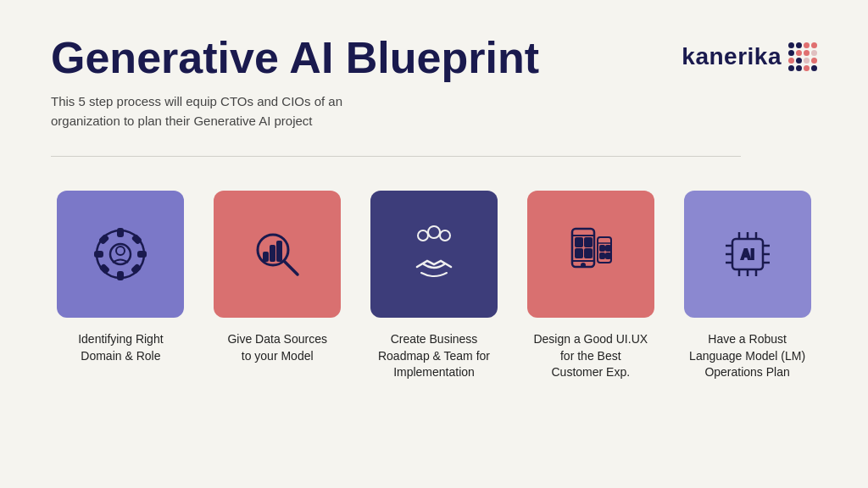 This screenshot has width=868, height=488. What do you see at coordinates (434, 286) in the screenshot?
I see `step-3: Create Business Roadmap & Team for Imple…` at bounding box center [434, 286].